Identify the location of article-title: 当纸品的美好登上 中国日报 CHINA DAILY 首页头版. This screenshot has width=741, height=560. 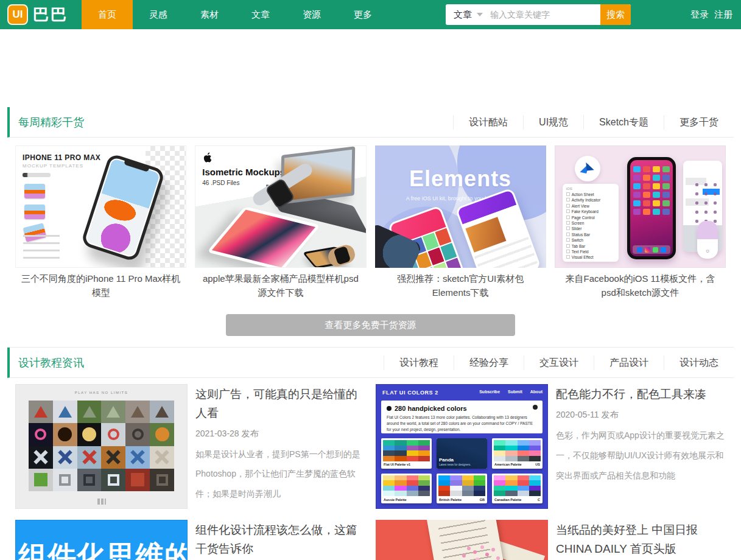
(641, 540).